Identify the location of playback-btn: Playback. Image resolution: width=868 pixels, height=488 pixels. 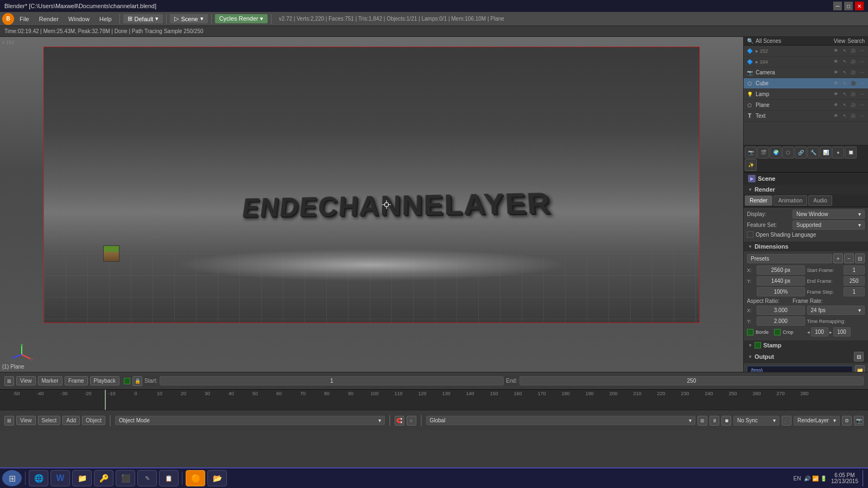
(105, 381).